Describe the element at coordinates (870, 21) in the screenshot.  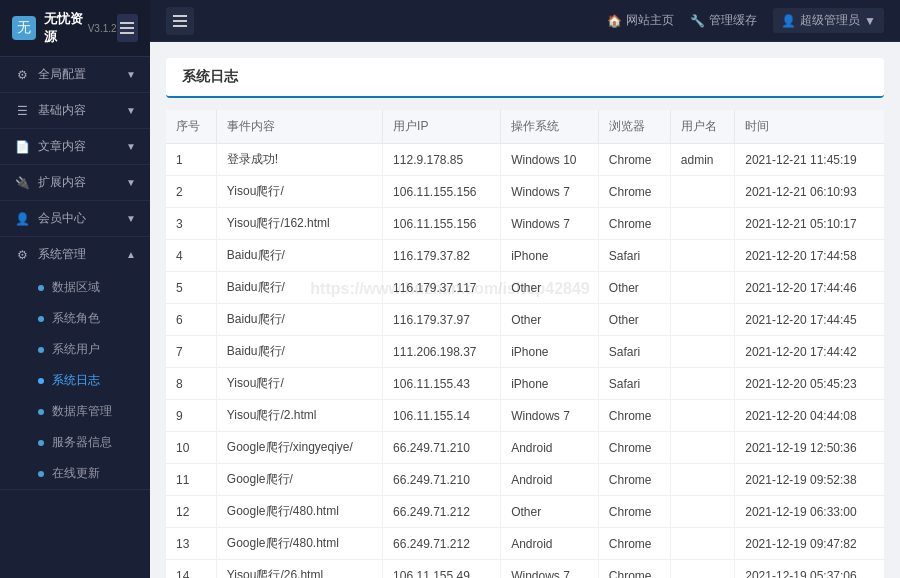
I see `chevron-down-icon: ▼` at that location.